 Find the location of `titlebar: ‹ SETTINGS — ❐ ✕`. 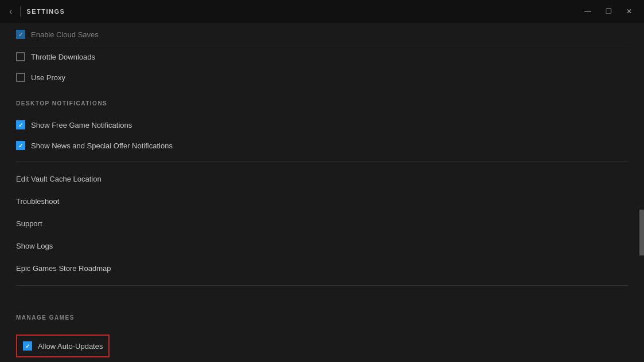

titlebar: ‹ SETTINGS — ❐ ✕ is located at coordinates (322, 11).